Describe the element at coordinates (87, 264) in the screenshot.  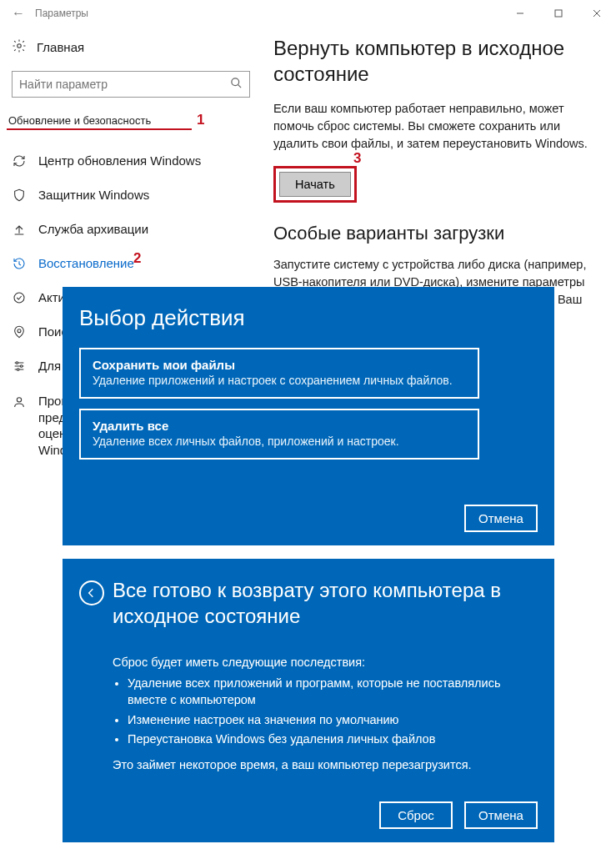
I see `sidebar-item-label: Восстановление` at that location.